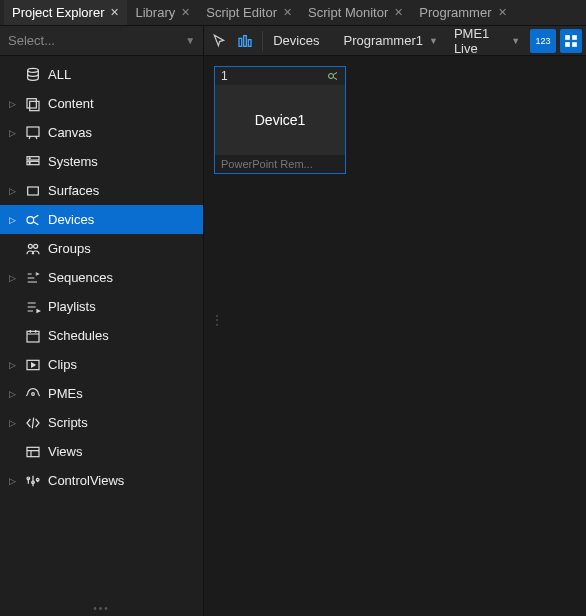 Image resolution: width=586 pixels, height=616 pixels. I want to click on systems-icon, so click(33, 162).